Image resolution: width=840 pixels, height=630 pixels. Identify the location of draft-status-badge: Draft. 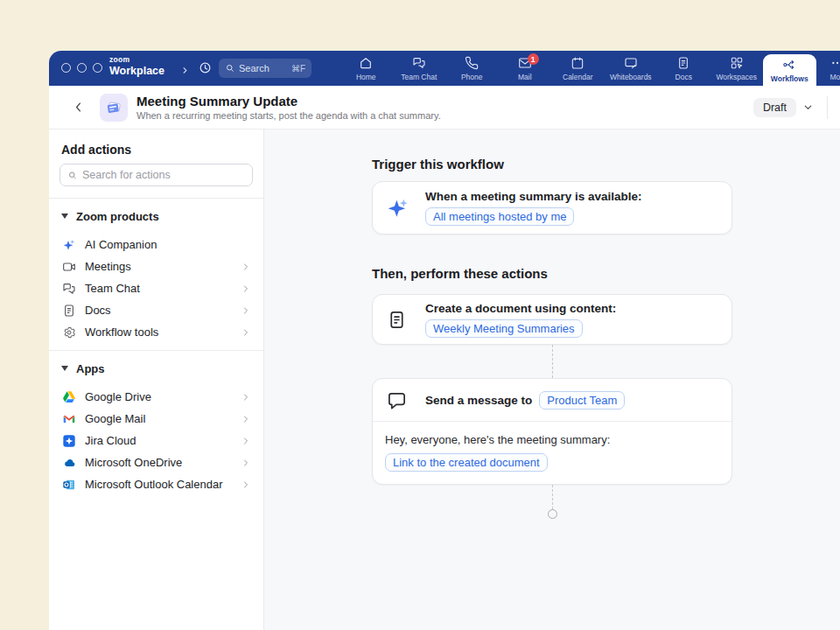
(775, 108).